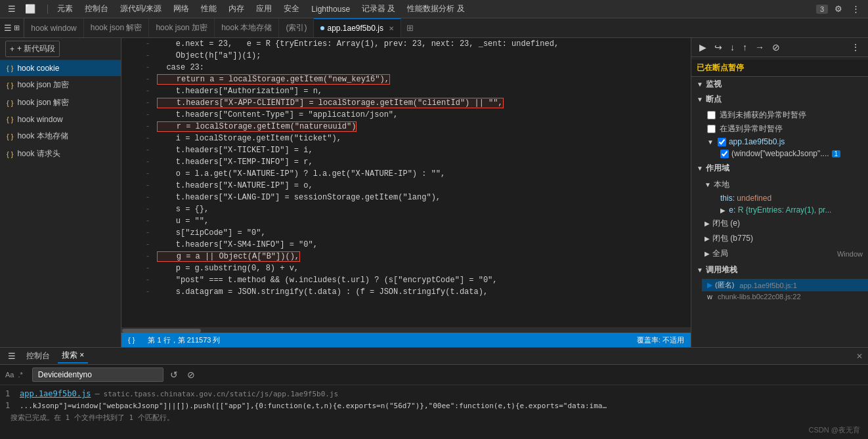 This screenshot has height=439, width=868. I want to click on section-scope: ▼ 作用域, so click(780, 168).